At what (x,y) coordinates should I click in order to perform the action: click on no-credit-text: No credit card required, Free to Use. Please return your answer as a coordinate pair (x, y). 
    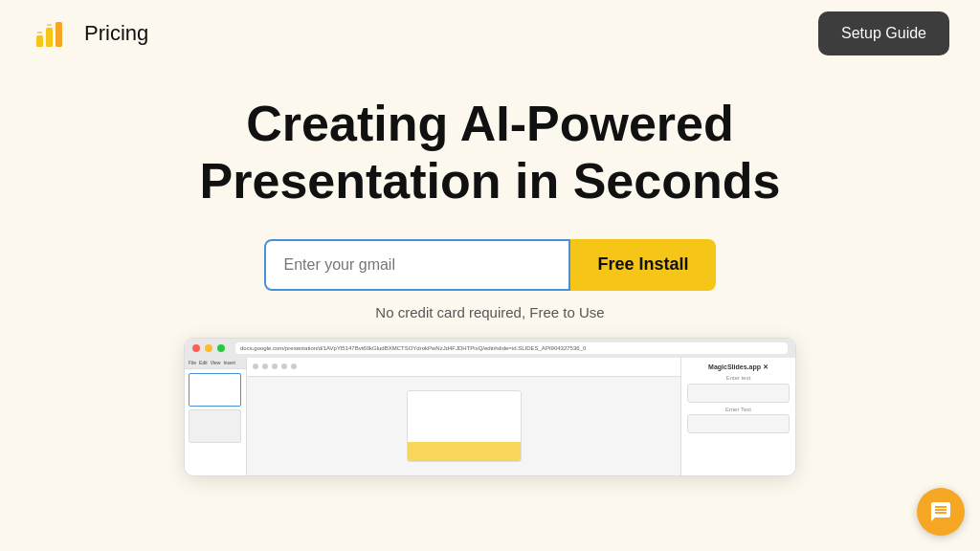
    Looking at the image, I should click on (490, 312).